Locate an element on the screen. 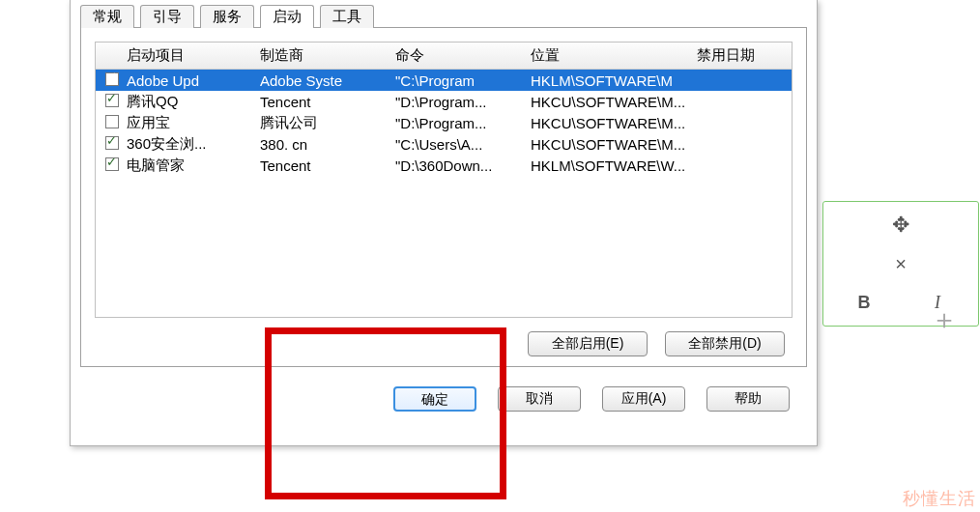 The width and height of the screenshot is (980, 512). ok-button: 确定 is located at coordinates (435, 399).